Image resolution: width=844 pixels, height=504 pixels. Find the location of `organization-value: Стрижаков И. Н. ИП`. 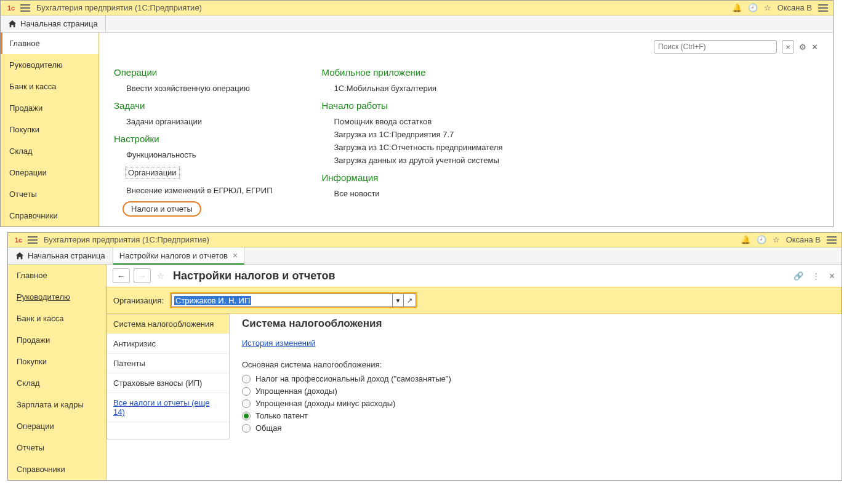

organization-value: Стрижаков И. Н. ИП is located at coordinates (213, 300).